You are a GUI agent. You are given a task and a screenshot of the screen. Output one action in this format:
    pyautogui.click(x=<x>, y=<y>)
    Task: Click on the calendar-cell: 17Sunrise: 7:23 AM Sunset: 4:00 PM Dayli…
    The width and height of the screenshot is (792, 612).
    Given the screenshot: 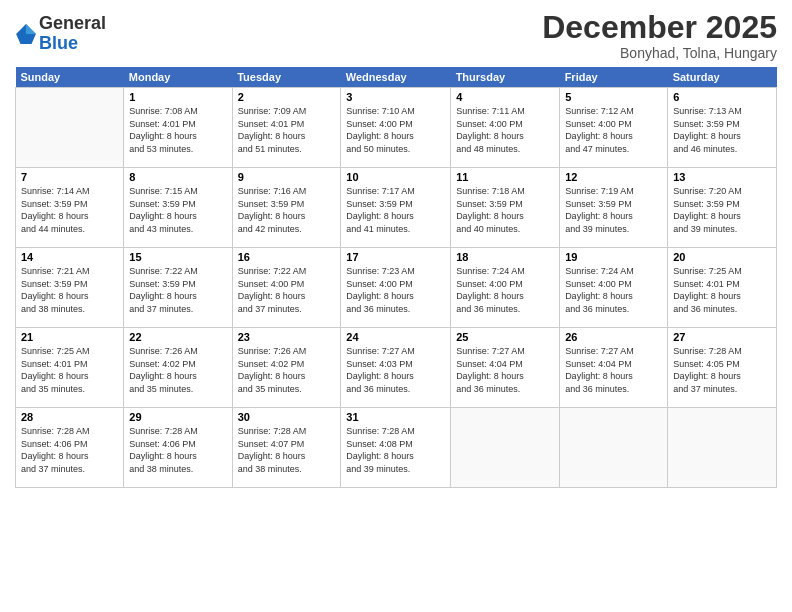 What is the action you would take?
    pyautogui.click(x=396, y=288)
    